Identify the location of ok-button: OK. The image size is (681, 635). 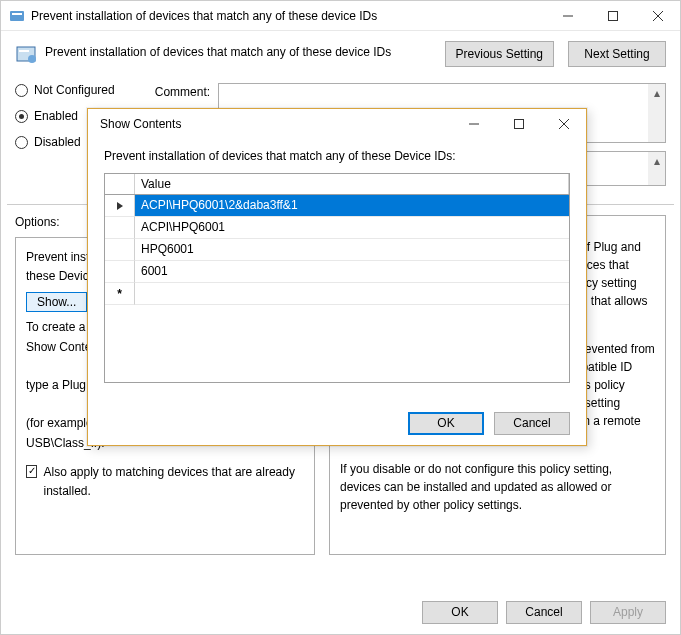
(460, 612).